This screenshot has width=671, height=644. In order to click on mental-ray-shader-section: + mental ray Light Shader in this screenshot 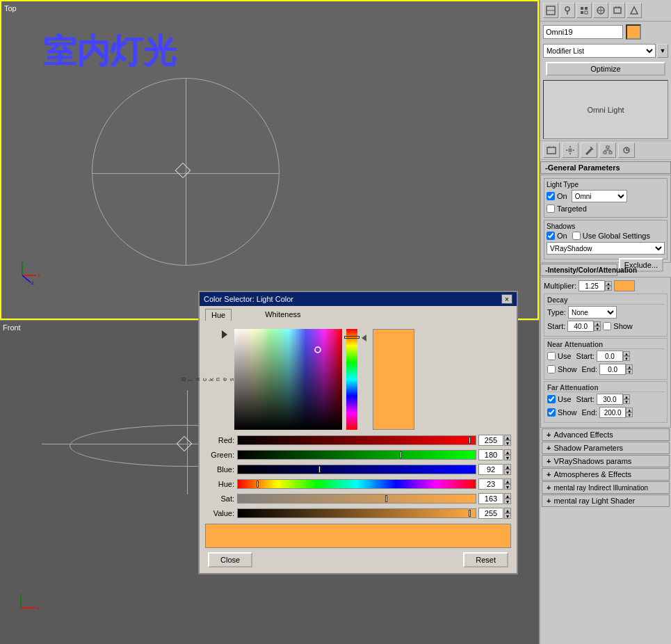, I will do `click(606, 501)`.